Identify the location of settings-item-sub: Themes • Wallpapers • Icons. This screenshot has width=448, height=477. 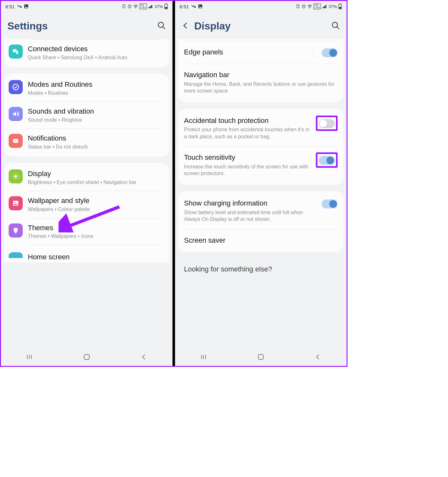
(96, 236).